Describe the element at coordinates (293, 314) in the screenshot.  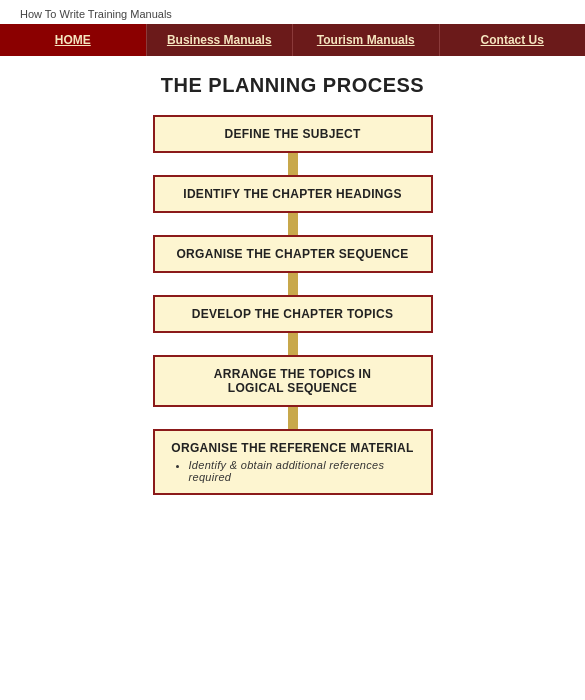
I see `flowchart-box-4: DEVELOP THE CHAPTER TOPICS` at that location.